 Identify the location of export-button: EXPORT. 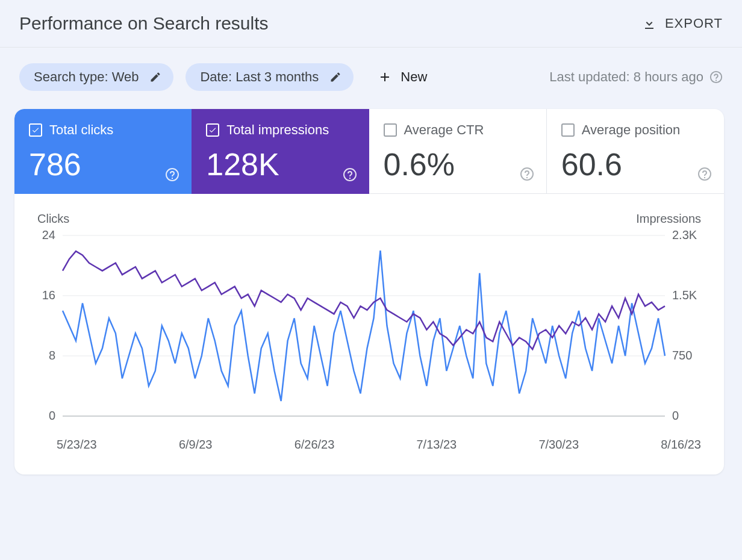
(682, 23).